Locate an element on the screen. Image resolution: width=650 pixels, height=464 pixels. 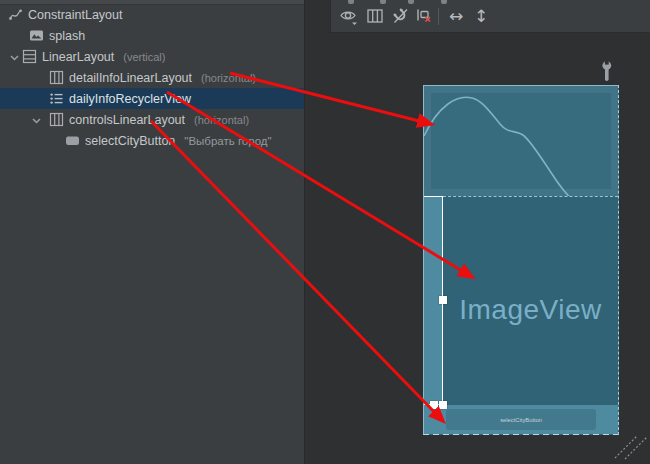
linearlayout-vertical-icon is located at coordinates (30, 56).